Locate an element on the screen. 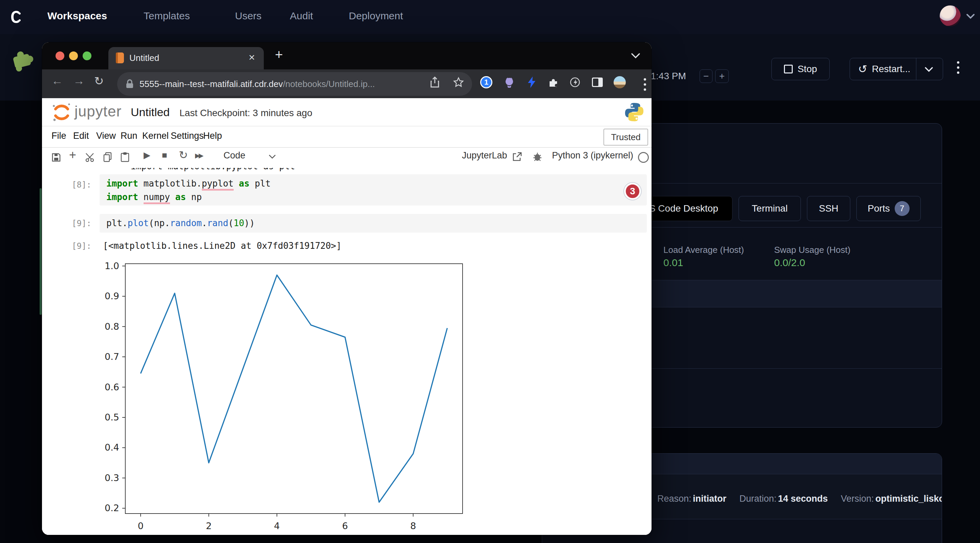 This screenshot has width=980, height=543. restart-options-chevron-icon is located at coordinates (929, 69).